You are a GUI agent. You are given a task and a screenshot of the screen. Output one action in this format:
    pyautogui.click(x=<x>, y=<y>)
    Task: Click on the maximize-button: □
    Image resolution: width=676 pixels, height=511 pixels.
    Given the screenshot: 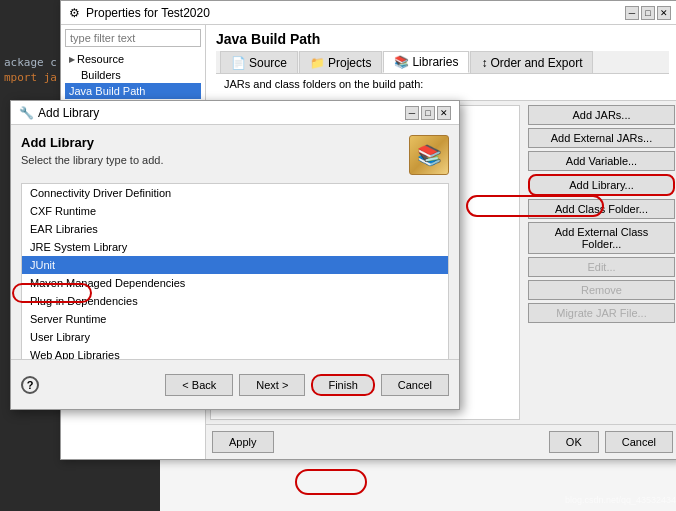 What is the action you would take?
    pyautogui.click(x=648, y=13)
    